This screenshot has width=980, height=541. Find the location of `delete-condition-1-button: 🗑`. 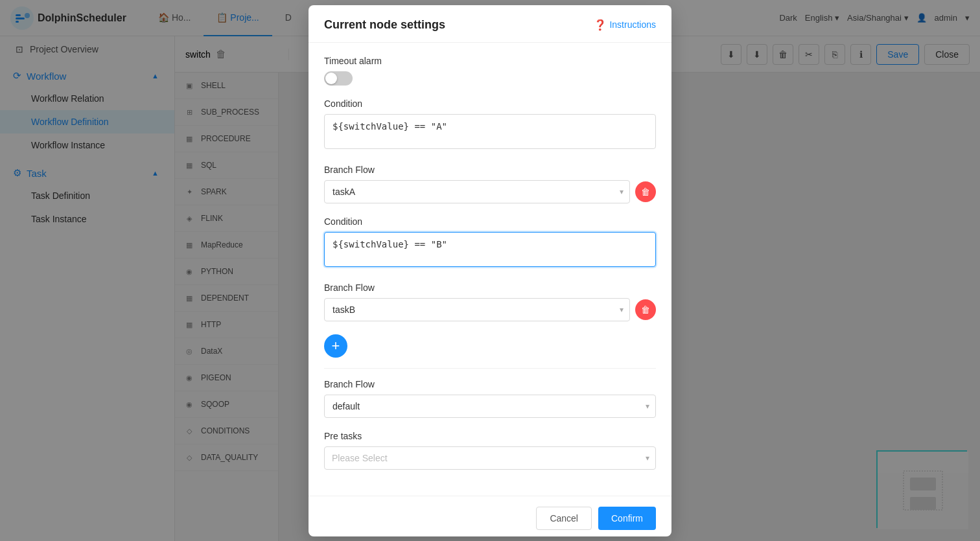

delete-condition-1-button: 🗑 is located at coordinates (646, 192).